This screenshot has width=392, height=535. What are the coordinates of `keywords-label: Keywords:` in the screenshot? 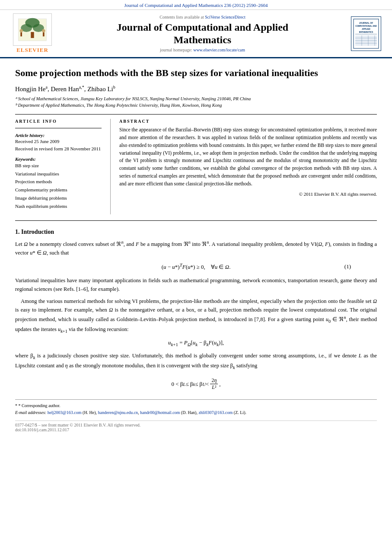 It's located at (58, 159).